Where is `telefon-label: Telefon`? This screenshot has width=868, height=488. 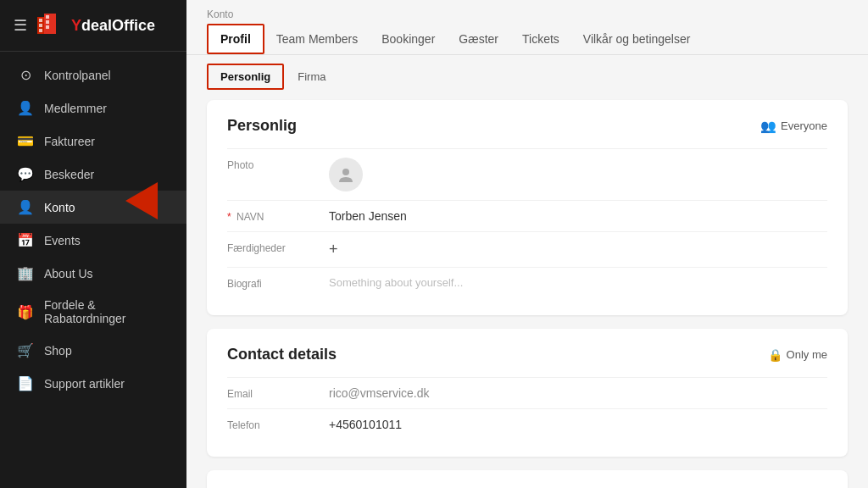
telefon-label: Telefon is located at coordinates (278, 424).